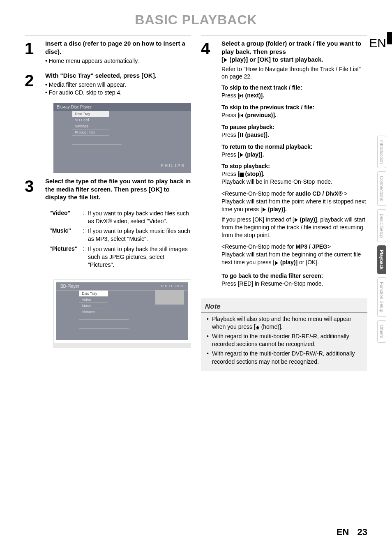 The width and height of the screenshot is (392, 554). What do you see at coordinates (118, 189) in the screenshot?
I see `step-heading: Select the type of the file you want to …` at bounding box center [118, 189].